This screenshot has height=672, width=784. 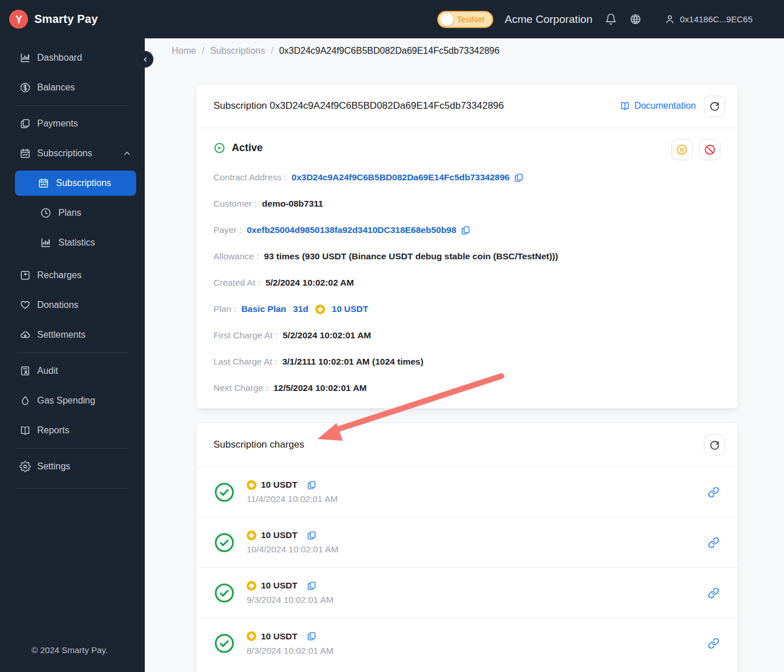 What do you see at coordinates (72, 430) in the screenshot?
I see `sidebar-item-reports: Reports` at bounding box center [72, 430].